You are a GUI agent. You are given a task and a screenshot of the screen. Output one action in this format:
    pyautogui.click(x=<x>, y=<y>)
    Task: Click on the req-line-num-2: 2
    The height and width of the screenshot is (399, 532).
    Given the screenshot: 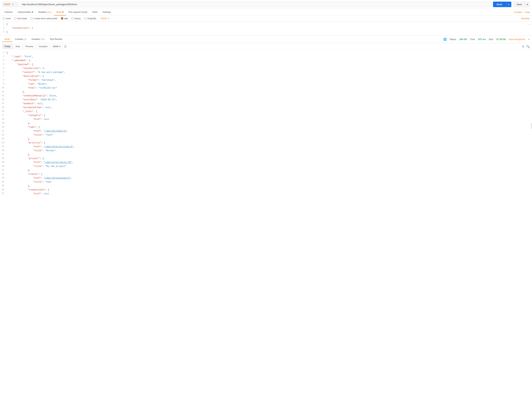 What is the action you would take?
    pyautogui.click(x=3, y=28)
    